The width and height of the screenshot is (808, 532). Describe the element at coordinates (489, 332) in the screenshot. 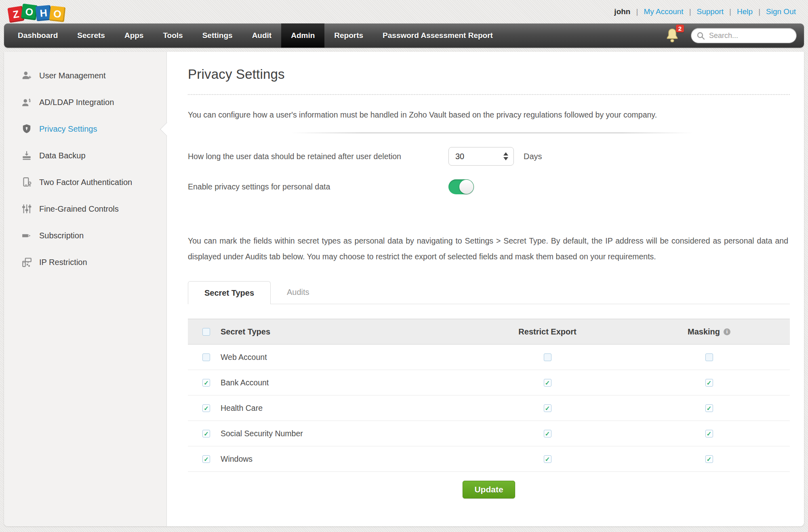

I see `table-header: Secret Types Restrict Export Masking i` at that location.